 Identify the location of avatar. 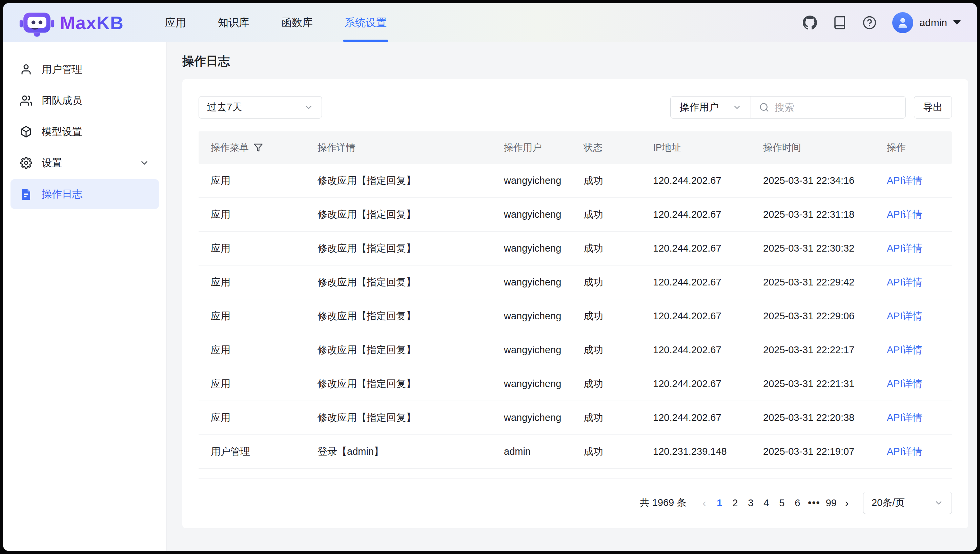
(903, 23).